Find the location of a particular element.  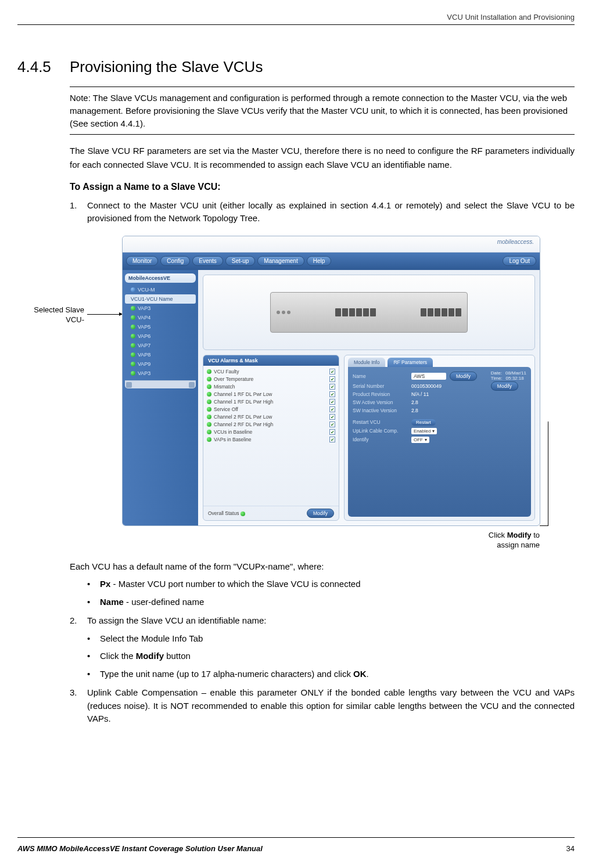

alarm-row: Channel 2 RF DL Pwr High✔ is located at coordinates (271, 425).